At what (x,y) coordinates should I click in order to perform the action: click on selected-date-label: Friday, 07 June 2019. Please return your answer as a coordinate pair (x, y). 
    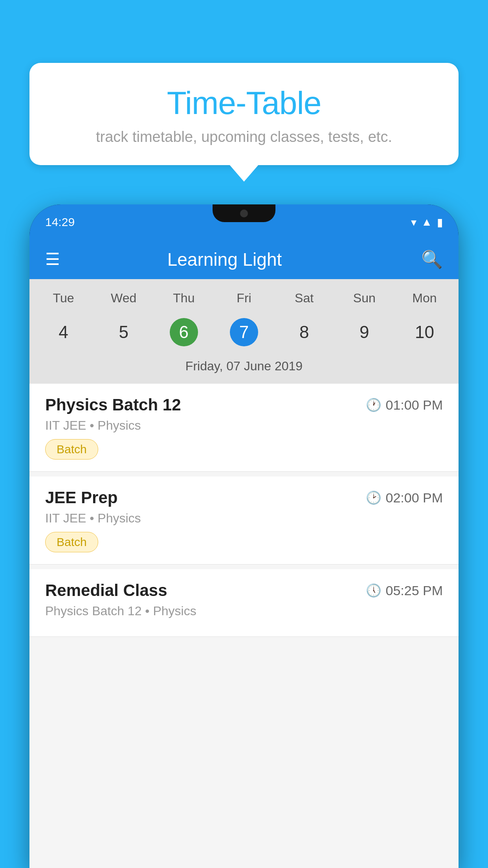
    Looking at the image, I should click on (244, 368).